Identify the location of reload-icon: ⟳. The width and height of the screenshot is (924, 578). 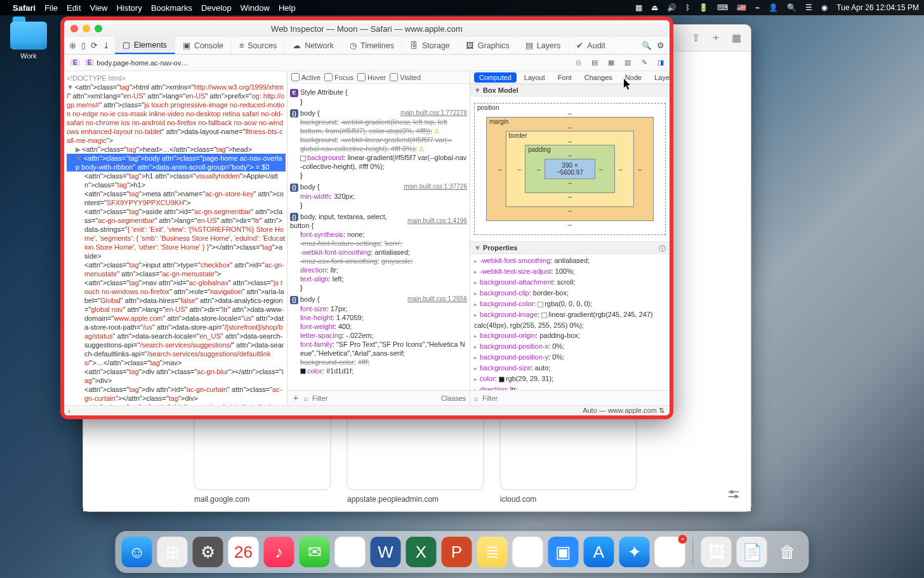
(94, 46).